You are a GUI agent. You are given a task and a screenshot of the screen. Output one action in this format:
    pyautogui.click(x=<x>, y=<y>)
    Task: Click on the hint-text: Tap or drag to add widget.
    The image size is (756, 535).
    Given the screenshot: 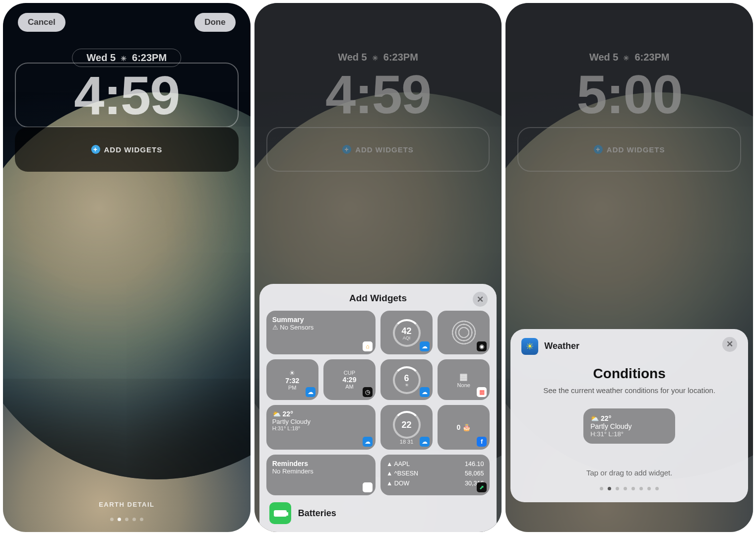 What is the action you would take?
    pyautogui.click(x=629, y=472)
    